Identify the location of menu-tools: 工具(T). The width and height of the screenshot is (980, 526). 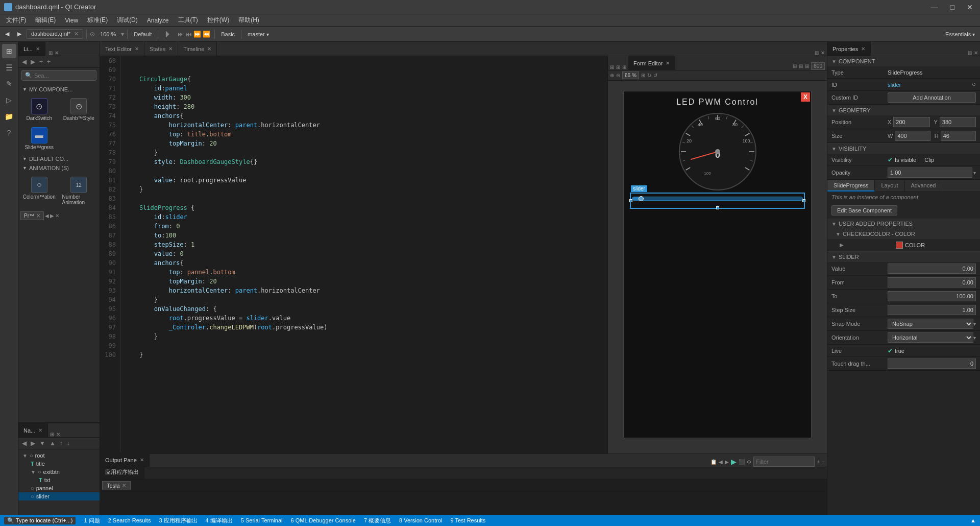
(188, 20).